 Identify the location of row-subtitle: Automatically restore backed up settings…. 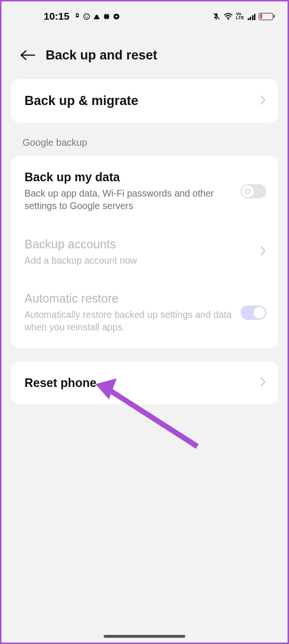
(129, 321).